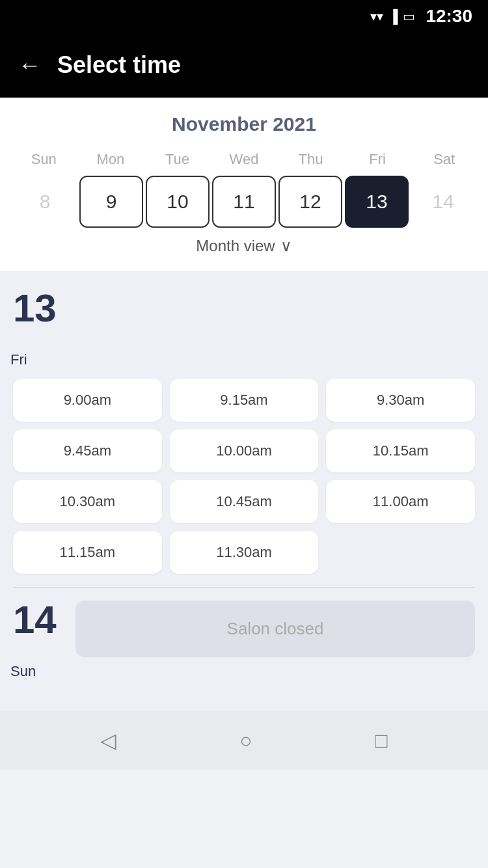 Image resolution: width=488 pixels, height=868 pixels. Describe the element at coordinates (245, 400) in the screenshot. I see `timeslot-915am: 9.15am` at that location.